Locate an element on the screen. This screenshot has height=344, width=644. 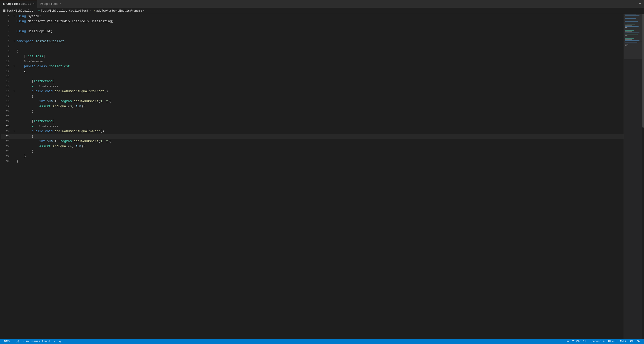
fold-11: ▼ is located at coordinates (14, 66).